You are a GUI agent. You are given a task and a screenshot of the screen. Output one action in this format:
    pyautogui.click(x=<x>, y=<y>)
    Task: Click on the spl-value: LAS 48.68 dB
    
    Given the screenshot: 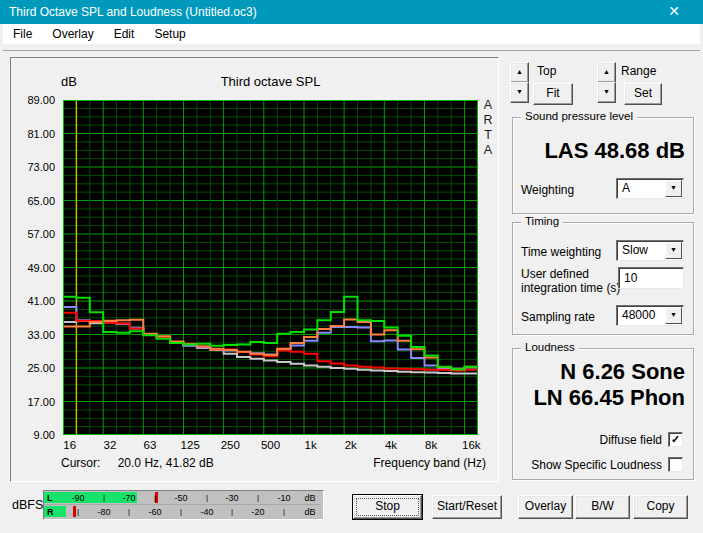 What is the action you would take?
    pyautogui.click(x=614, y=151)
    